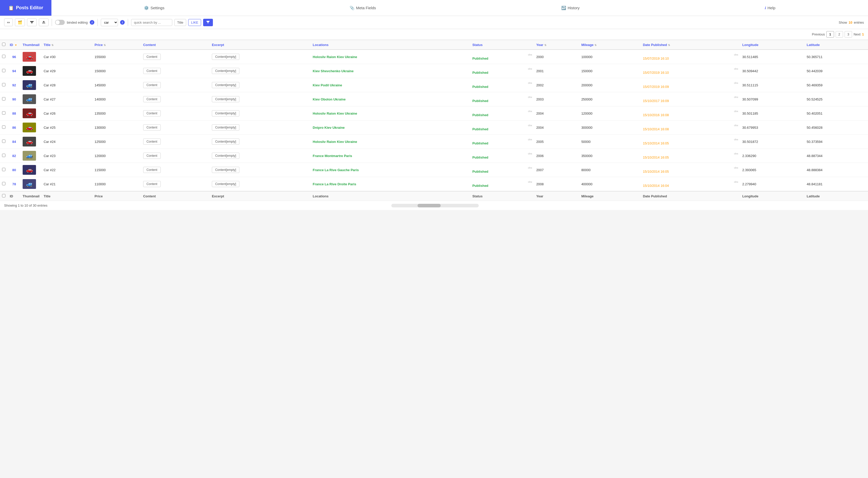 The image size is (868, 478). What do you see at coordinates (656, 101) in the screenshot?
I see `date-link: 15/10/2017 16:09` at bounding box center [656, 101].